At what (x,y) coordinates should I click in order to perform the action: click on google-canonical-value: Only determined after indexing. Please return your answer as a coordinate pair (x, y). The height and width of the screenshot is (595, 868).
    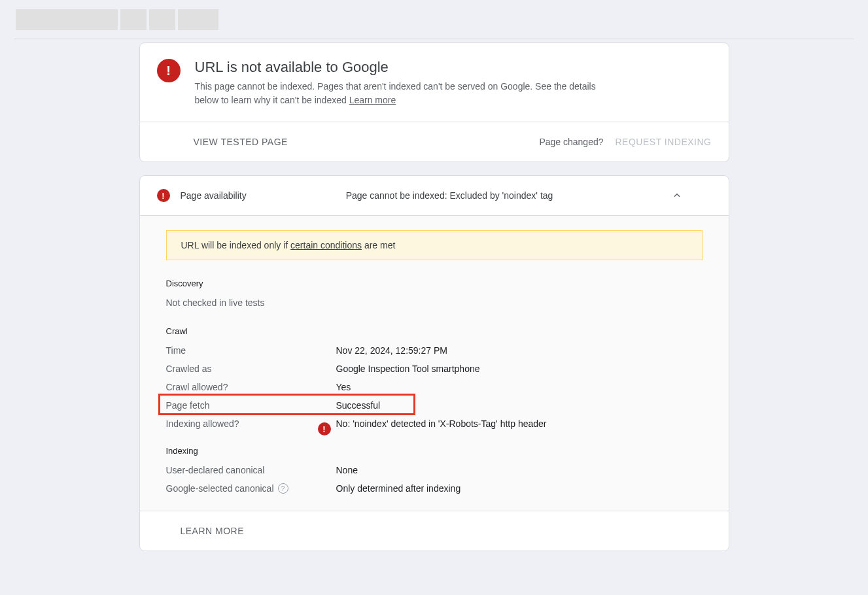
    Looking at the image, I should click on (399, 488).